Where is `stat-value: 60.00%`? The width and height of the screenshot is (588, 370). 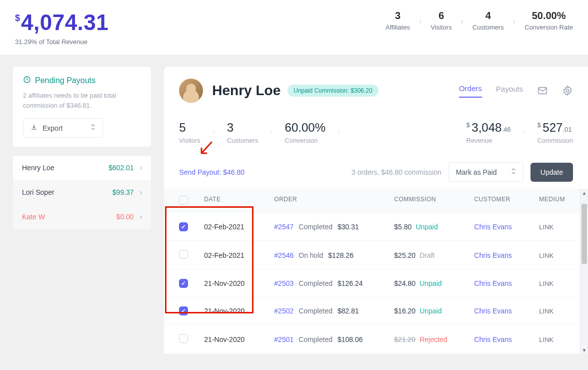
stat-value: 60.00% is located at coordinates (305, 128).